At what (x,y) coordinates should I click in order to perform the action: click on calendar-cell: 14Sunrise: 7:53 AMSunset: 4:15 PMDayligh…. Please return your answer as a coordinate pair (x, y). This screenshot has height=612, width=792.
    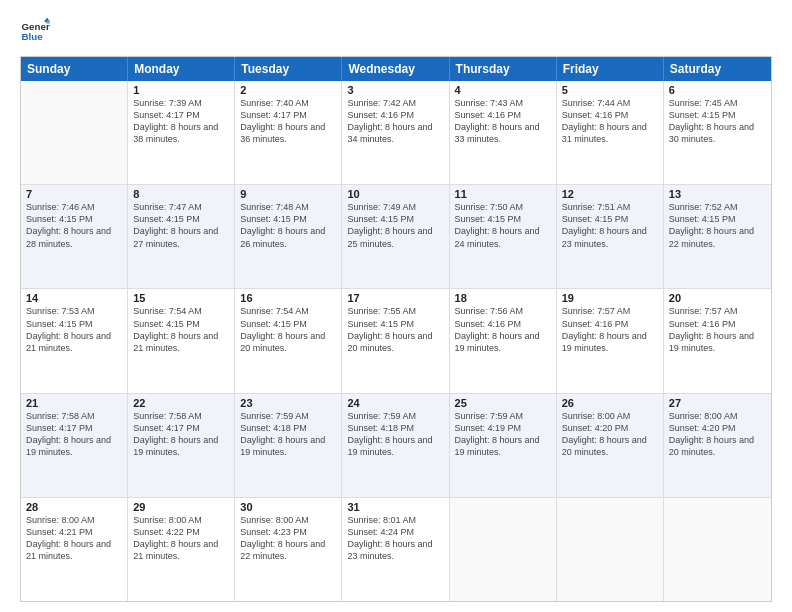
    Looking at the image, I should click on (74, 340).